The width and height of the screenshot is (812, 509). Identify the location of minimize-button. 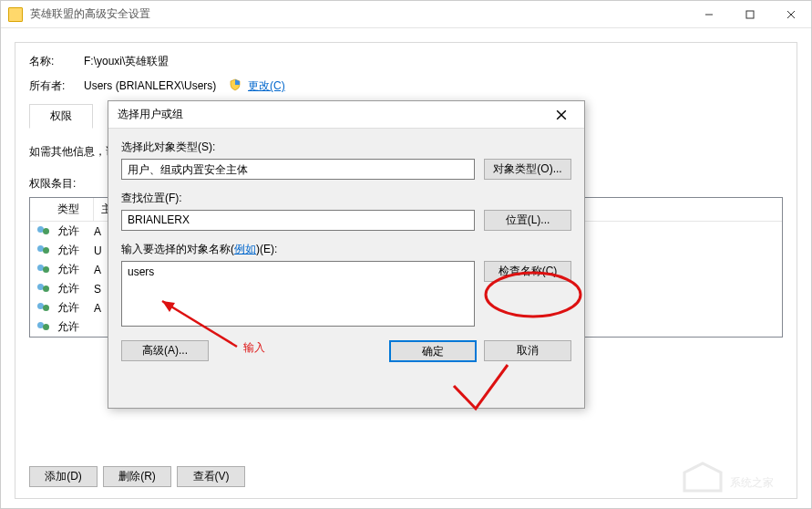
(709, 15).